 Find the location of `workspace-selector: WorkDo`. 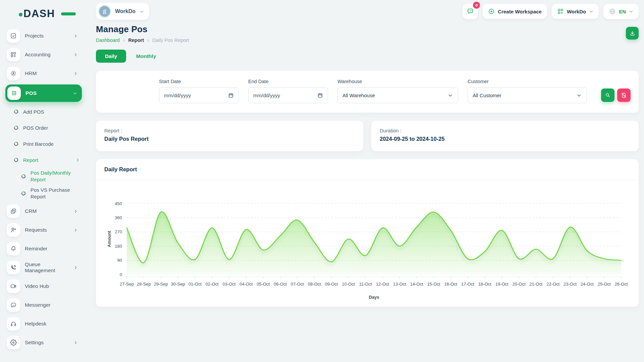

workspace-selector: WorkDo is located at coordinates (123, 11).